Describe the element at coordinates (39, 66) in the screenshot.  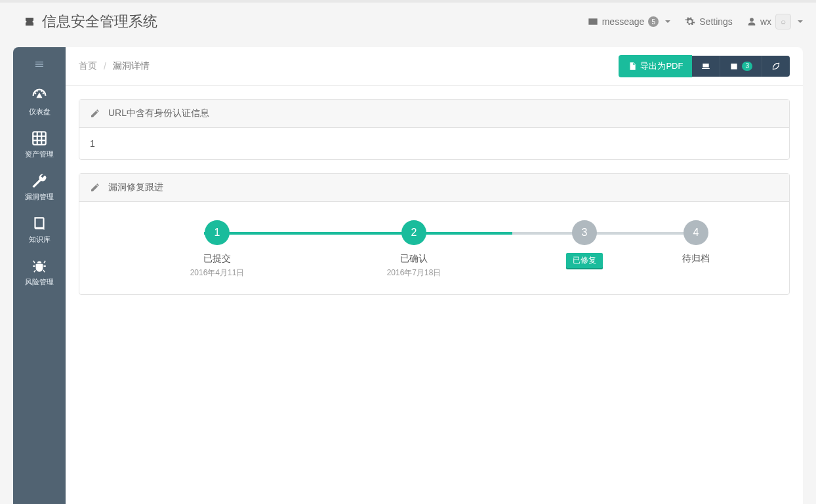
I see `menu-toggle-button` at that location.